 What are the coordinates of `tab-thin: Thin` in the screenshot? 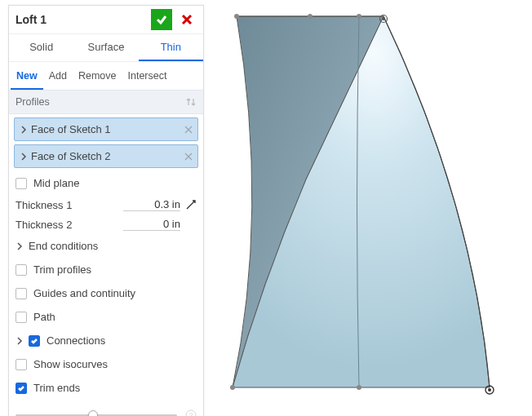 It's located at (171, 47).